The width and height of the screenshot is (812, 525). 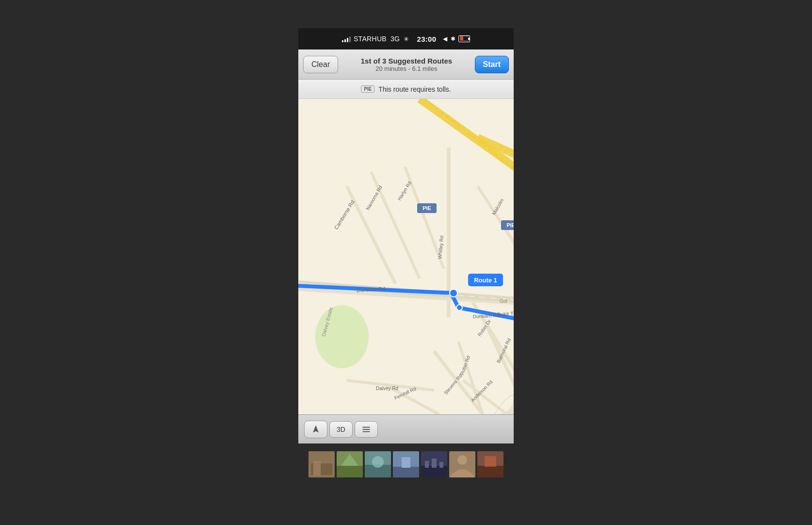 I want to click on thumbnail-strip, so click(x=406, y=464).